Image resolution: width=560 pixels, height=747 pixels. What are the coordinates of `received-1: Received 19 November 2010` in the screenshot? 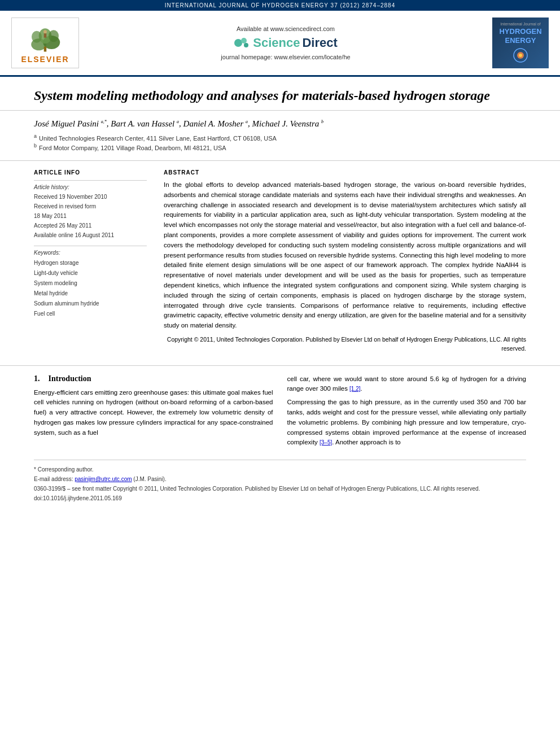 It's located at (90, 196).